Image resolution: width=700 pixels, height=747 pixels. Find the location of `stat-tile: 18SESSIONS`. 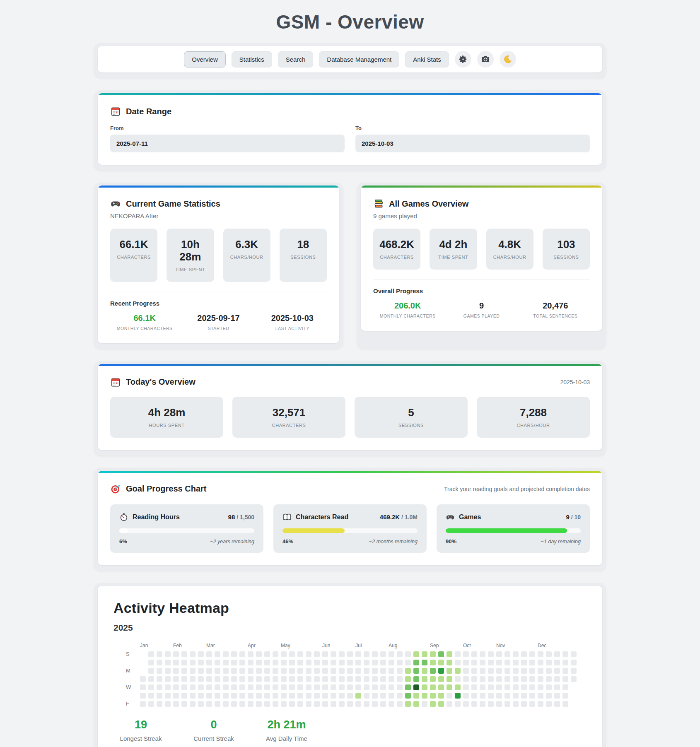

stat-tile: 18SESSIONS is located at coordinates (303, 255).